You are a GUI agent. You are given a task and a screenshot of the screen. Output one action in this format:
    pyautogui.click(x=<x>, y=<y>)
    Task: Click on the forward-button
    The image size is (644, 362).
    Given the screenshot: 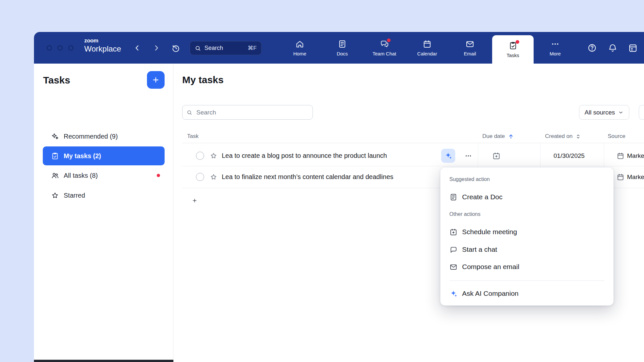 What is the action you would take?
    pyautogui.click(x=156, y=48)
    